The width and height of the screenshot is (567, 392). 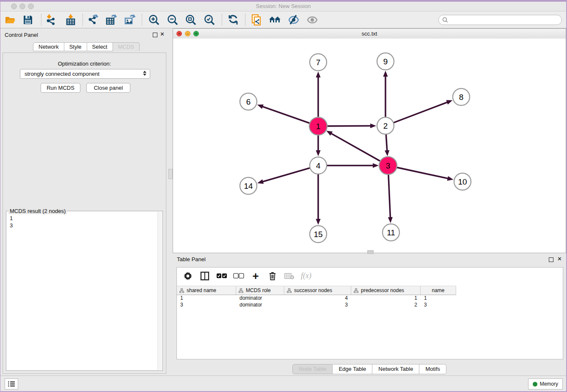 I want to click on table-row: 3dominator323, so click(x=370, y=305).